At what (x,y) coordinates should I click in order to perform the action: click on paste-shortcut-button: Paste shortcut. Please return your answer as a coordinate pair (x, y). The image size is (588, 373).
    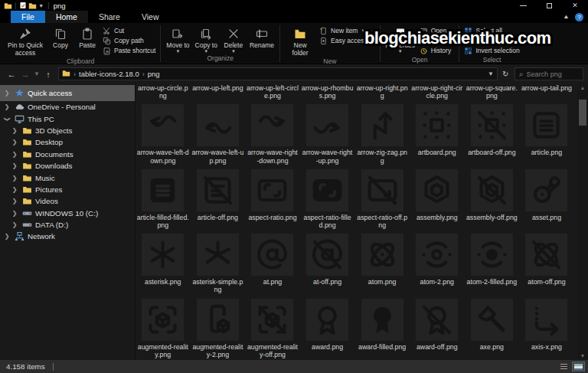
    Looking at the image, I should click on (129, 51).